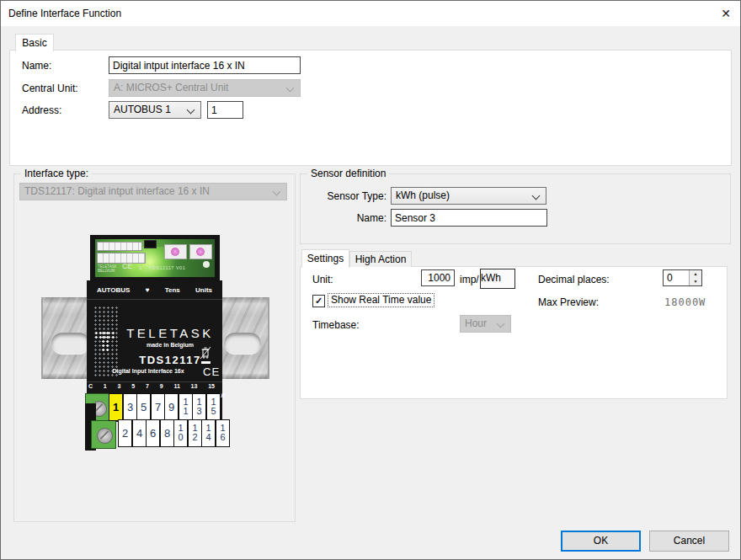  I want to click on band-autobus-label: AUTOBUS, so click(113, 290).